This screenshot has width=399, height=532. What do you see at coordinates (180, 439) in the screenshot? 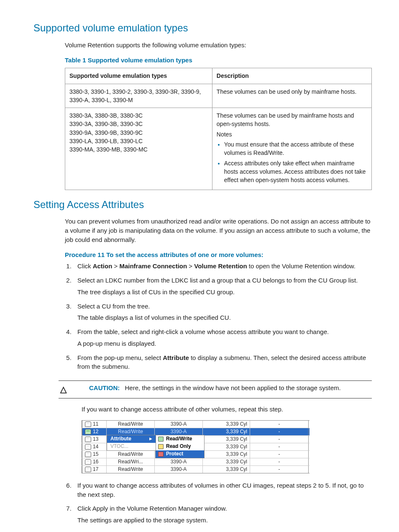
I see `submenu-read-write: Read/Write` at bounding box center [180, 439].